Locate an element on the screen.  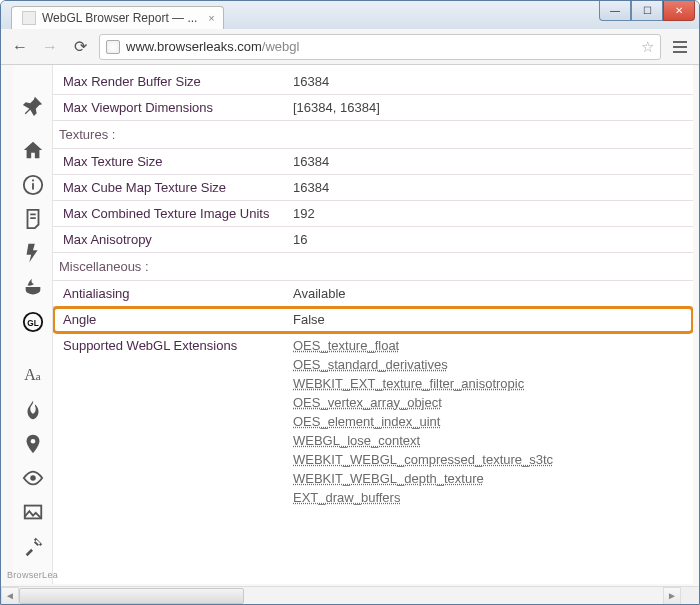
ext-link: WEBGL_lose_context is located at coordinates (488, 440).